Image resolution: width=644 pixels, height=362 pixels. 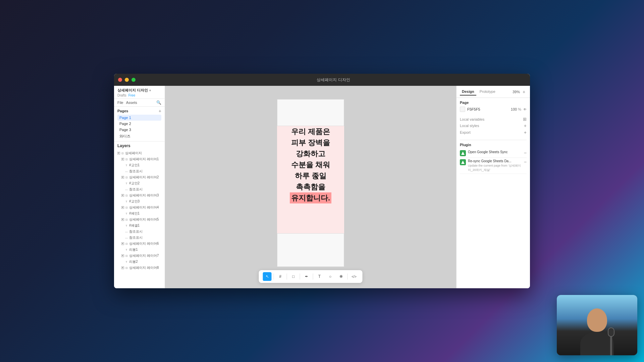 I want to click on local-styles-label: Local styles, so click(x=470, y=126).